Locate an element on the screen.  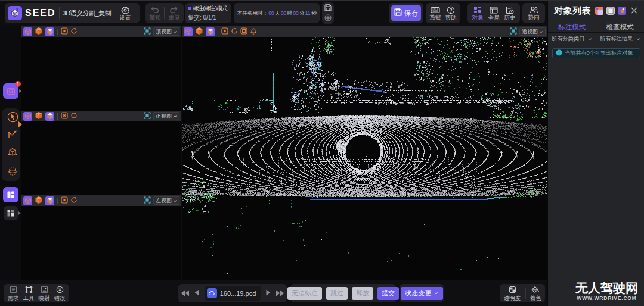
box-in-box-icon is located at coordinates (244, 32).